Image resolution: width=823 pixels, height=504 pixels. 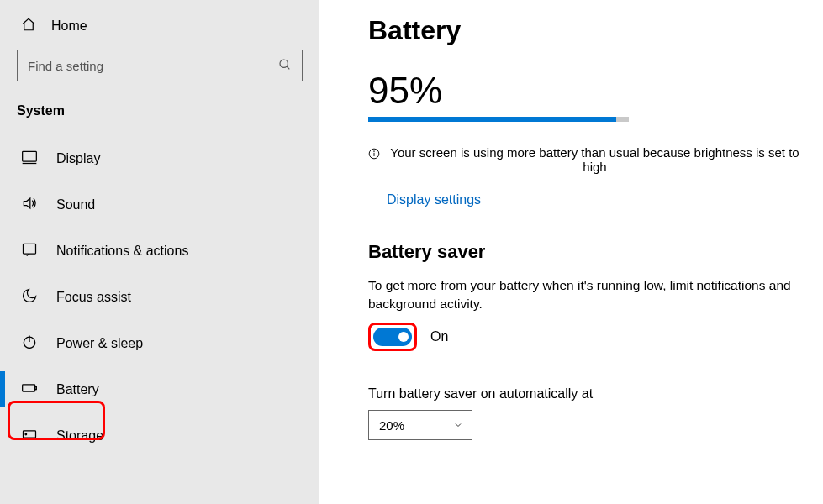 I want to click on nav-label: Power & sleep, so click(x=99, y=344).